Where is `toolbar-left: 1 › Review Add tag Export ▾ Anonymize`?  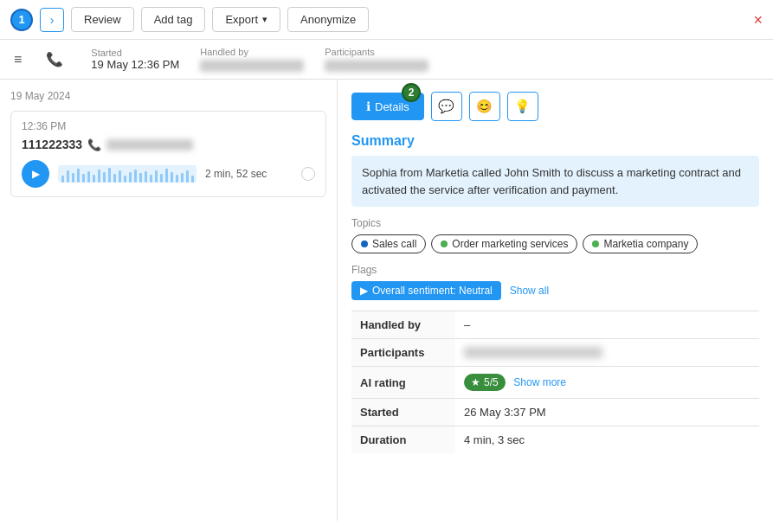 toolbar-left: 1 › Review Add tag Export ▾ Anonymize is located at coordinates (190, 19).